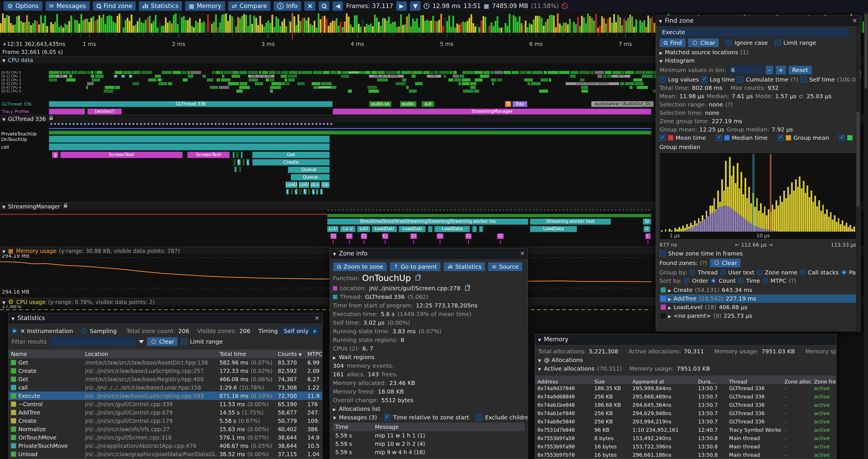 This screenshot has height=459, width=868. What do you see at coordinates (758, 21) in the screenshot?
I see `find-zone-title-bar: Find zone` at bounding box center [758, 21].